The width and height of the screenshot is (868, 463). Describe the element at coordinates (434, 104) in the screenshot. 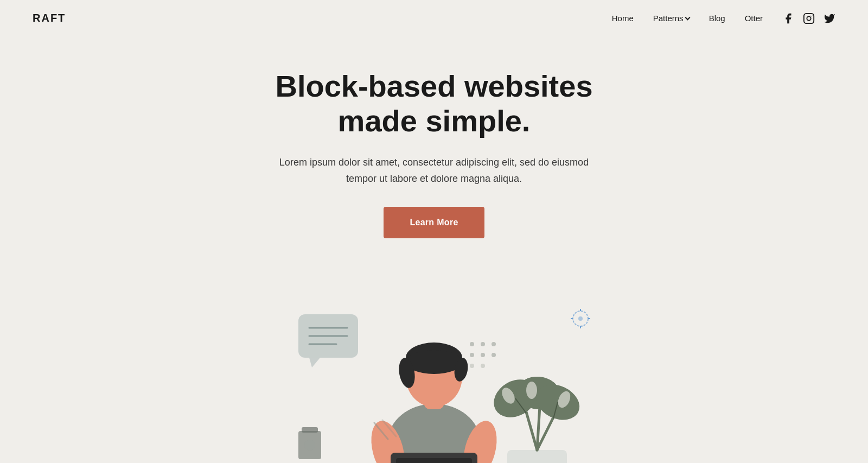

I see `hero-title: Block-based websites made simple.` at that location.